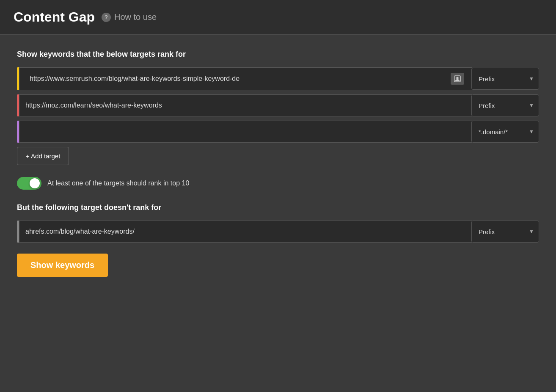  I want to click on target-row-1: Prefix Domain Exact URL Subdomain ▼, so click(278, 79).